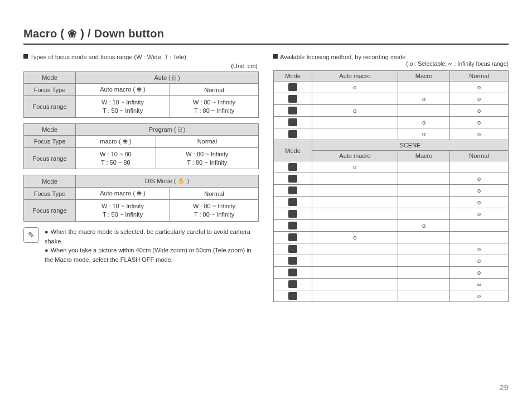  What do you see at coordinates (355, 156) in the screenshot?
I see `th-auto-macro-2: Auto macro` at bounding box center [355, 156].